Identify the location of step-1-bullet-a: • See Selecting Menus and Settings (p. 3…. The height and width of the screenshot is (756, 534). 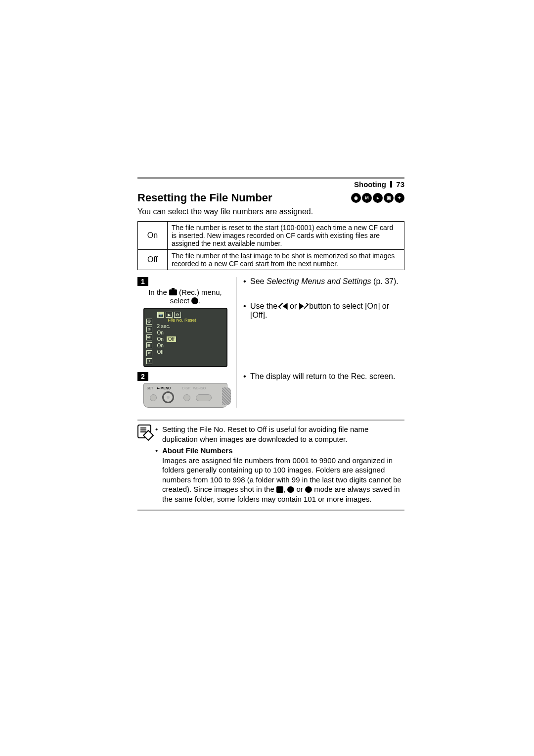
(324, 282).